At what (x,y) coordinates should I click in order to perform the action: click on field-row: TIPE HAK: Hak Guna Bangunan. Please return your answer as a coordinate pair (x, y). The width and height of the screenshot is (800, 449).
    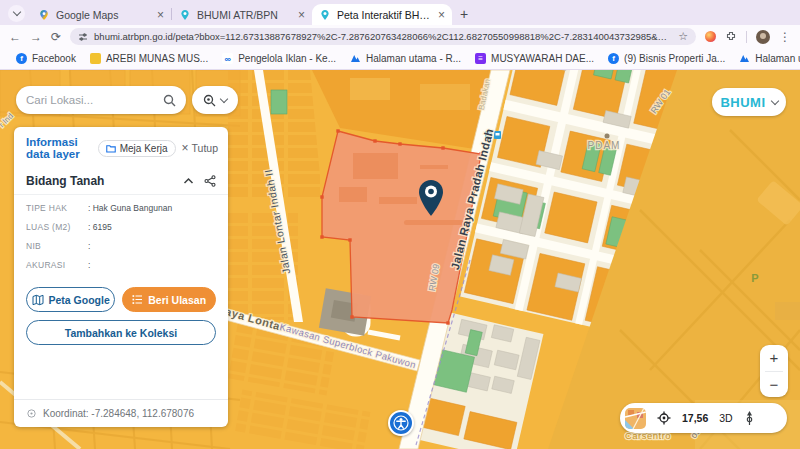
    Looking at the image, I should click on (121, 208).